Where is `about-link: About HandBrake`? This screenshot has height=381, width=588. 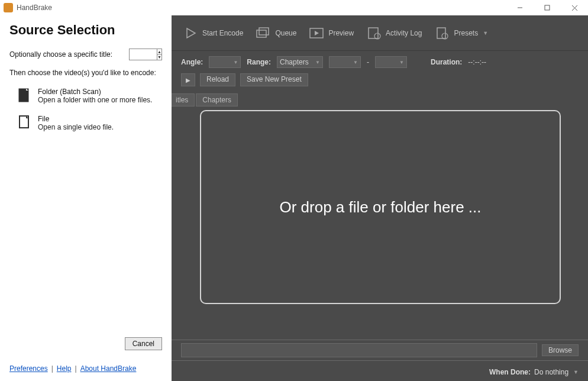
about-link: About HandBrake is located at coordinates (109, 369).